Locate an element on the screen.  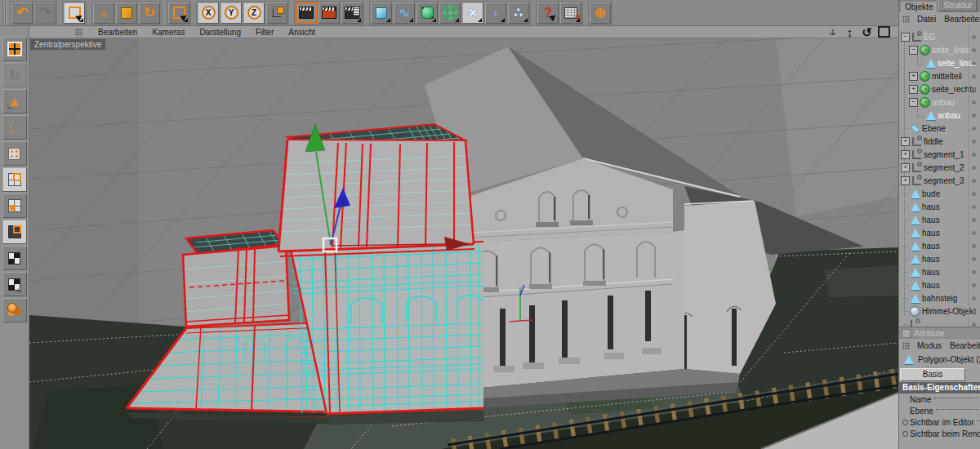
object-menu-datei: Datei is located at coordinates (926, 20).